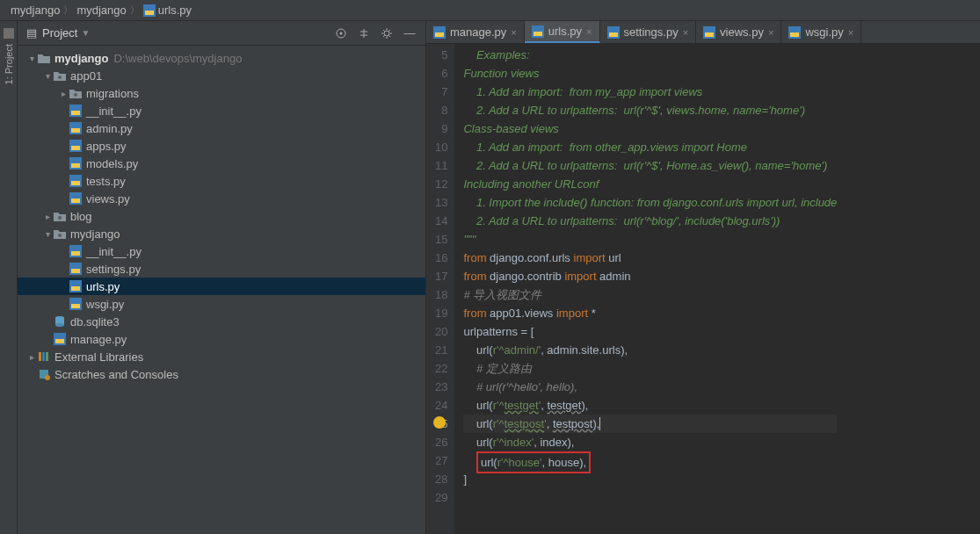  Describe the element at coordinates (221, 93) in the screenshot. I see `tree-item-migrations: ▸migrations` at that location.